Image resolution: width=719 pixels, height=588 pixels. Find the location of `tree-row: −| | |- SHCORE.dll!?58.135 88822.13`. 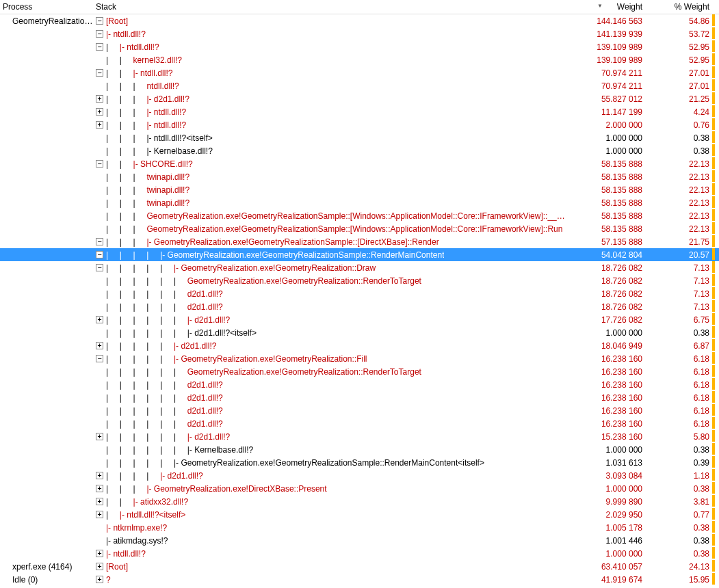

tree-row: −| | |- SHCORE.dll!?58.135 88822.13 is located at coordinates (360, 164).